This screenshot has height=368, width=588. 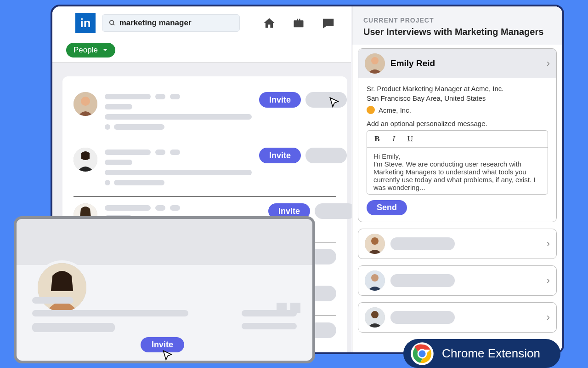 I want to click on chevron-down-icon, so click(x=105, y=50).